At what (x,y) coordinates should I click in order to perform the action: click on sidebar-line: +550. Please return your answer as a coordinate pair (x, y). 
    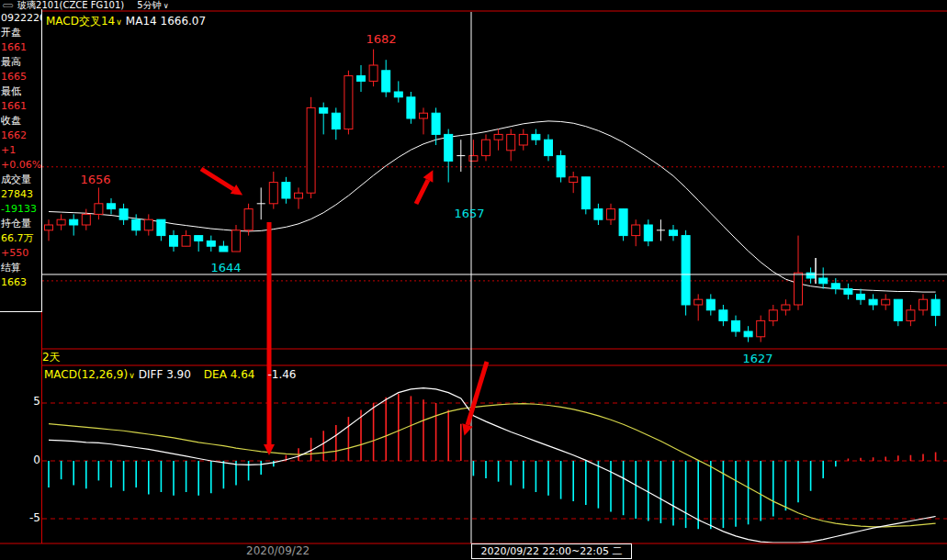
    Looking at the image, I should click on (20, 253).